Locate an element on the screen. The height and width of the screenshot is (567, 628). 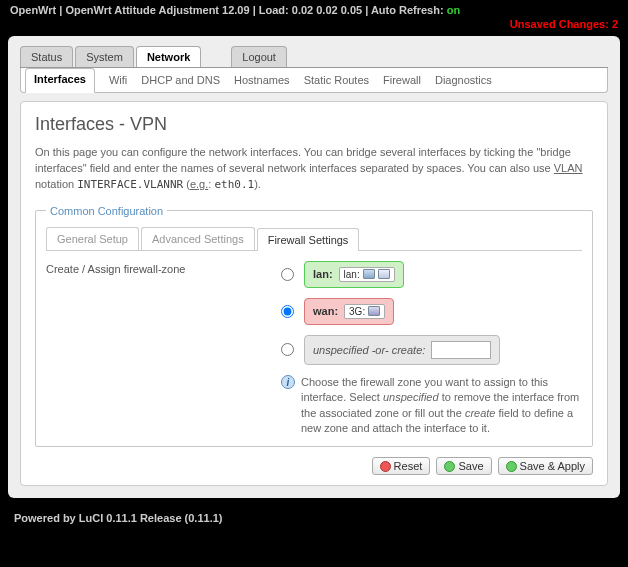
subtab-static: Static Routes is located at coordinates (336, 80).